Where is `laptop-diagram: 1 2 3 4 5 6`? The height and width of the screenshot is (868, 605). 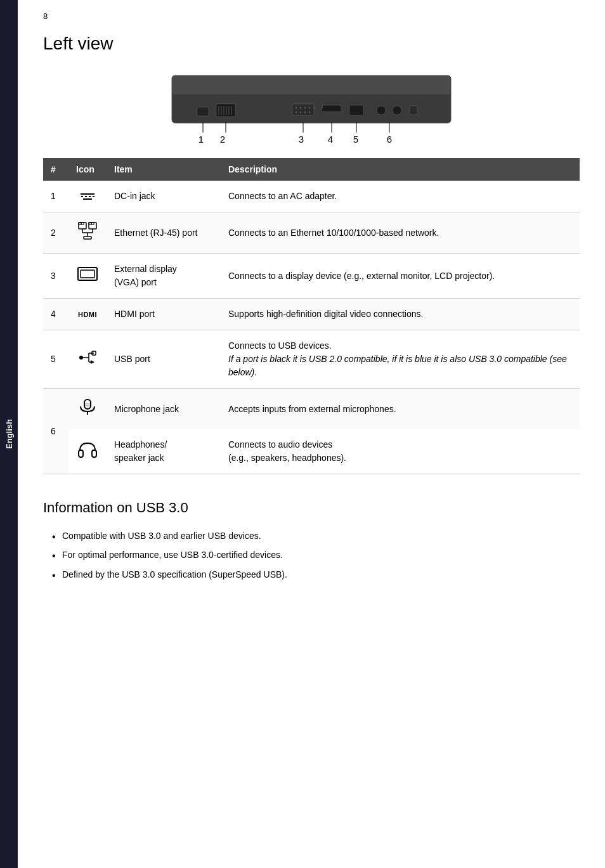 laptop-diagram: 1 2 3 4 5 6 is located at coordinates (311, 110).